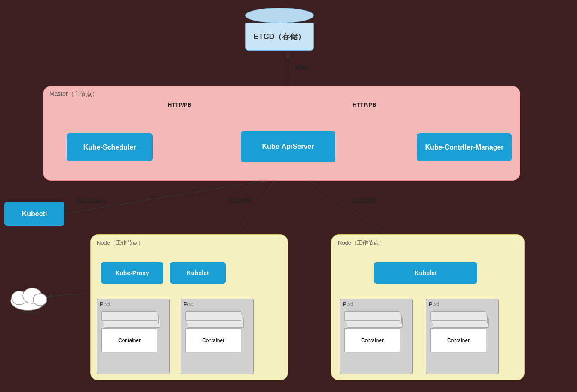 The image size is (577, 392). I want to click on pod-label-right-2: Pod, so click(433, 304).